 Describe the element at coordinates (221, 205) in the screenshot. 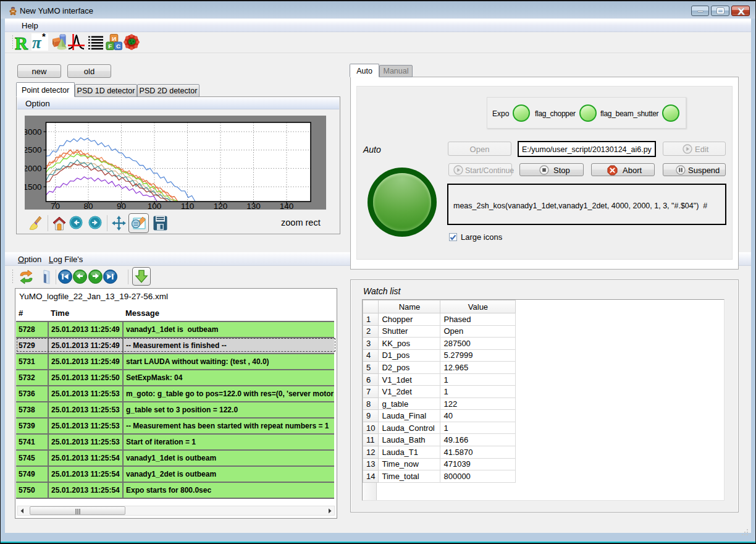

I see `svg-text: 120` at that location.